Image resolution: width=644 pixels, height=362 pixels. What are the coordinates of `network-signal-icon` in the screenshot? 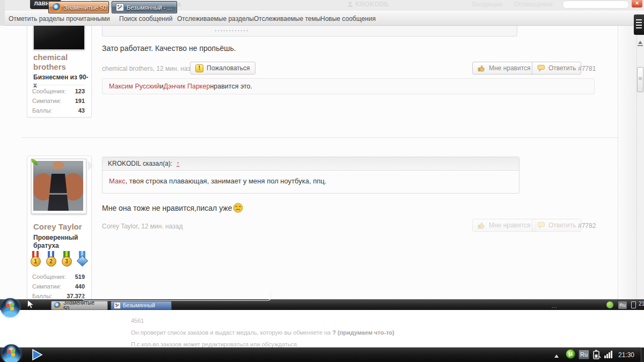 It's located at (609, 354).